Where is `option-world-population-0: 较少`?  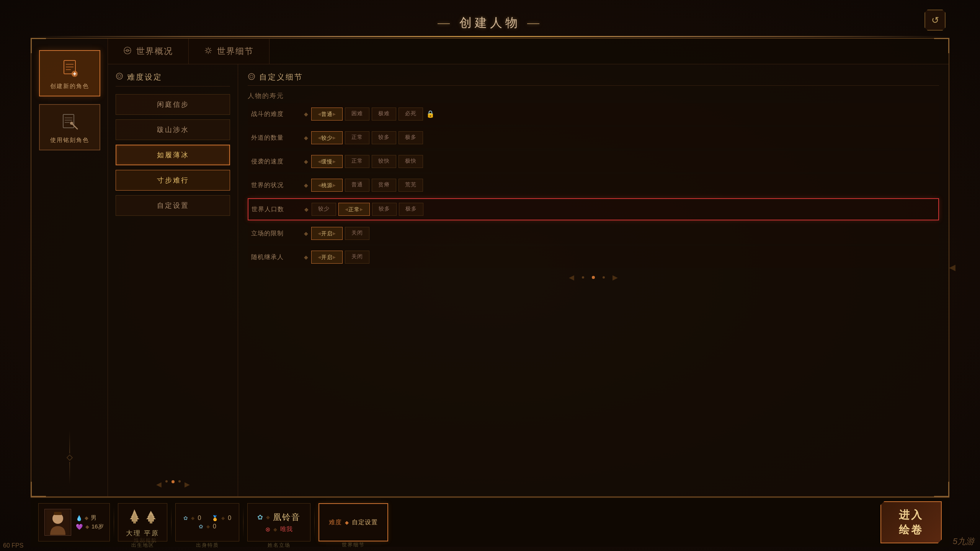 option-world-population-0: 较少 is located at coordinates (324, 209).